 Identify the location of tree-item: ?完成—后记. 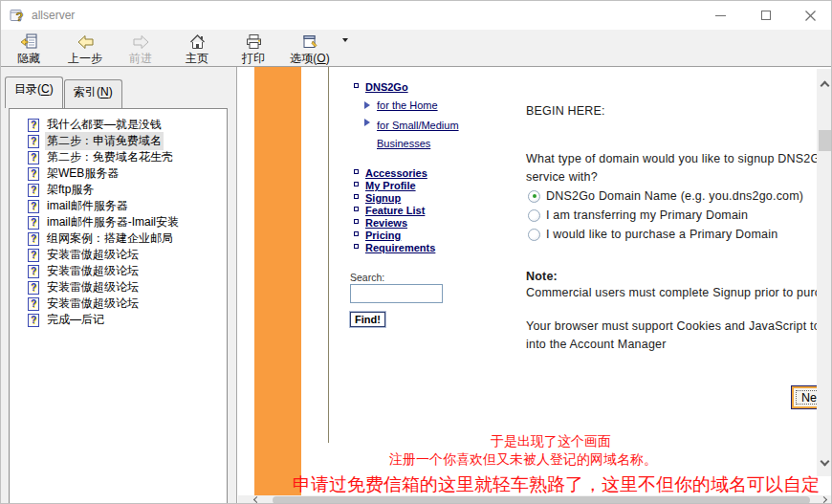
(119, 319).